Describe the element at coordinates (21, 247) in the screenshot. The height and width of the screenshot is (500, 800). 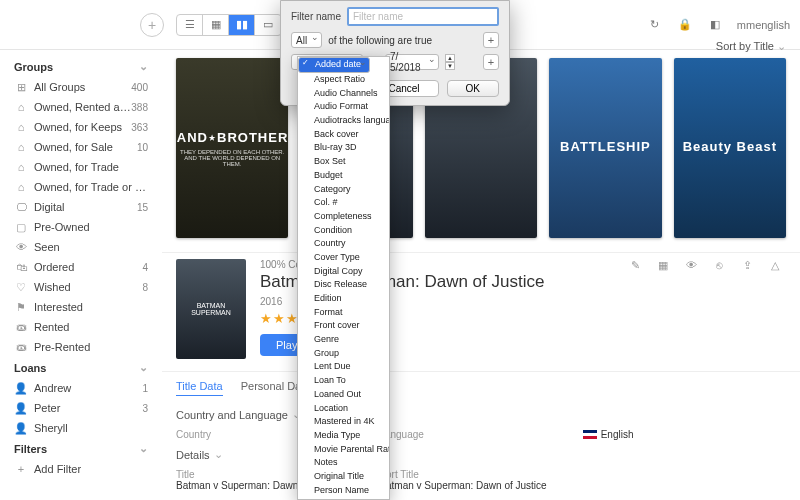
I see `eye-icon: 👁` at that location.